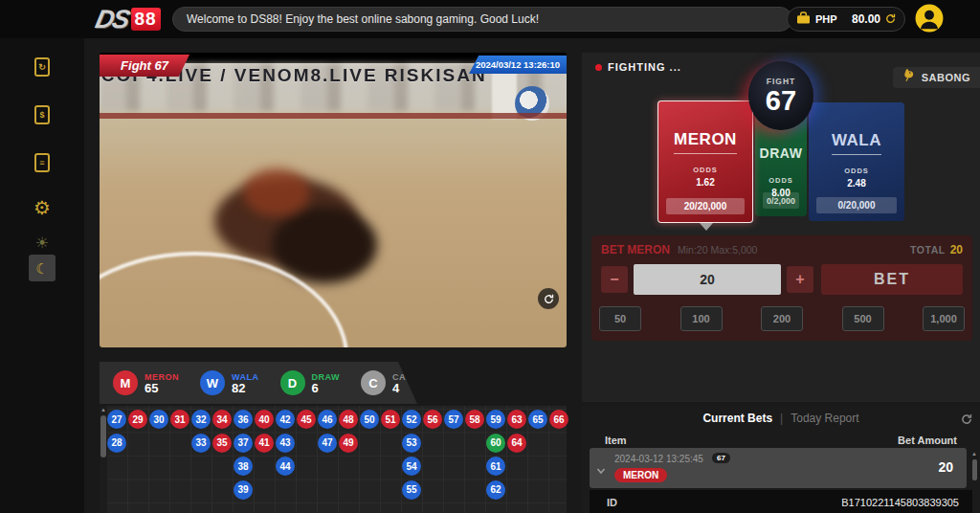 This screenshot has width=980, height=513. I want to click on wala-odds-label: ODDS, so click(857, 170).